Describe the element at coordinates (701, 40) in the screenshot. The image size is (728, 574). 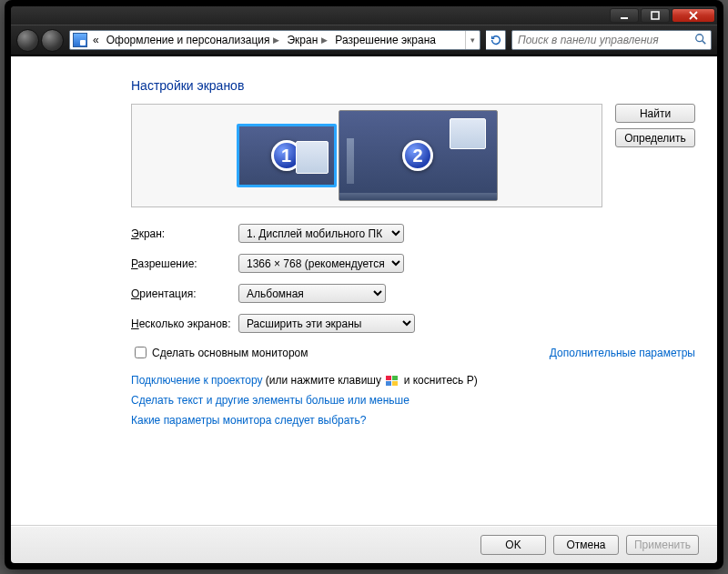
I see `search-icon` at that location.